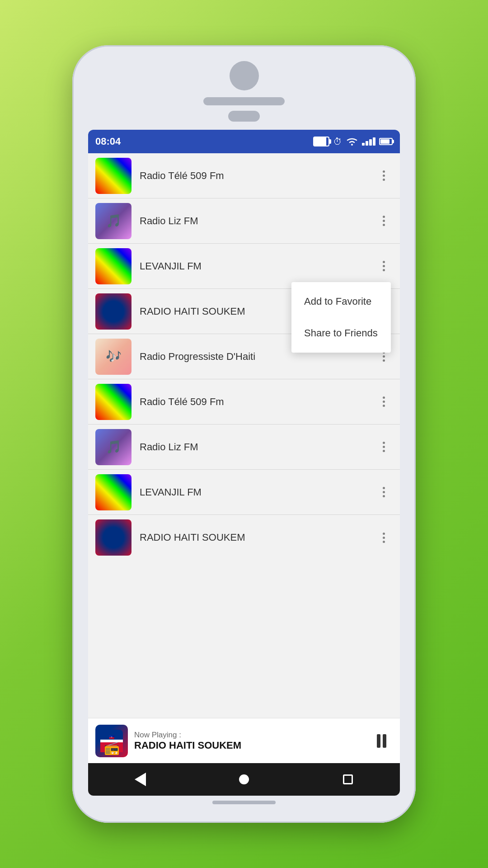 This screenshot has width=488, height=868. What do you see at coordinates (244, 741) in the screenshot?
I see `now-playing-bar: 🇭🇹 Now Playing : RADIO HAITI SOUKEM` at bounding box center [244, 741].